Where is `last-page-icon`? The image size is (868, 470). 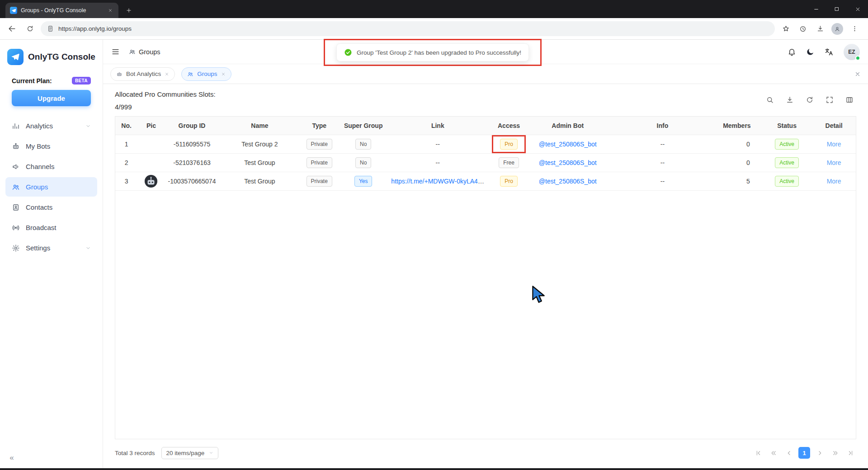 last-page-icon is located at coordinates (850, 453).